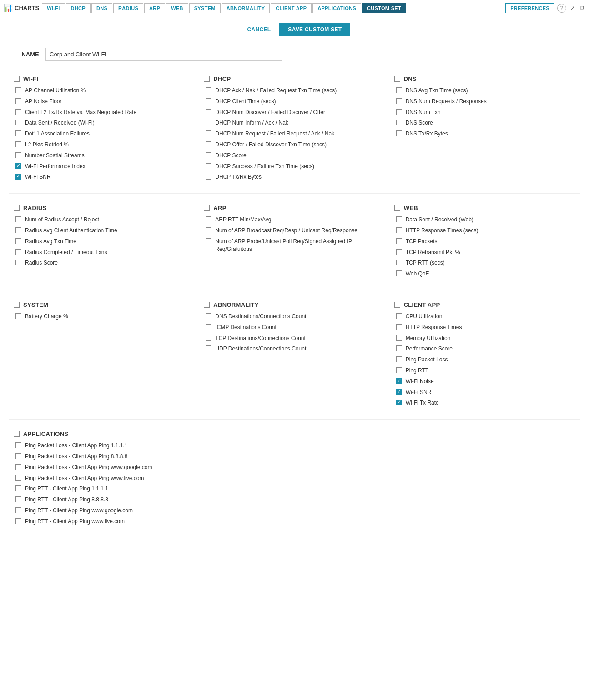  I want to click on client-app-section-item-label-8: Wi-Fi Tx Rate, so click(422, 403).